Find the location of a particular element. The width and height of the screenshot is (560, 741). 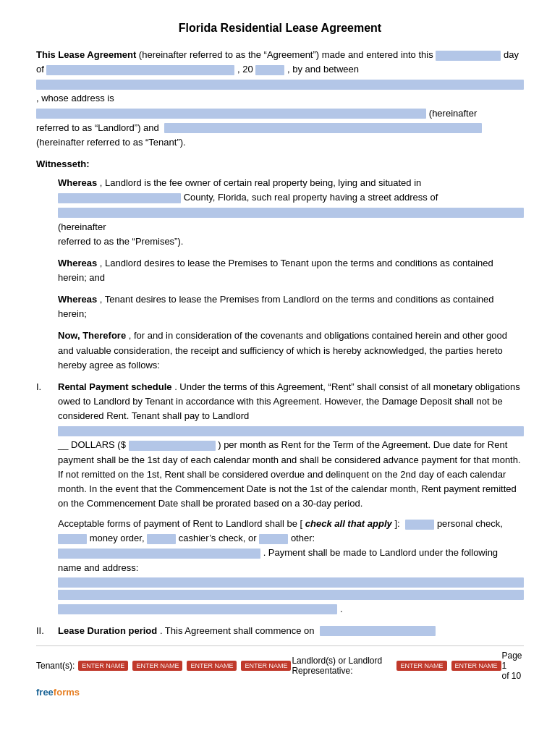

whereas1-hereinafter: (hereinafter is located at coordinates (82, 227).